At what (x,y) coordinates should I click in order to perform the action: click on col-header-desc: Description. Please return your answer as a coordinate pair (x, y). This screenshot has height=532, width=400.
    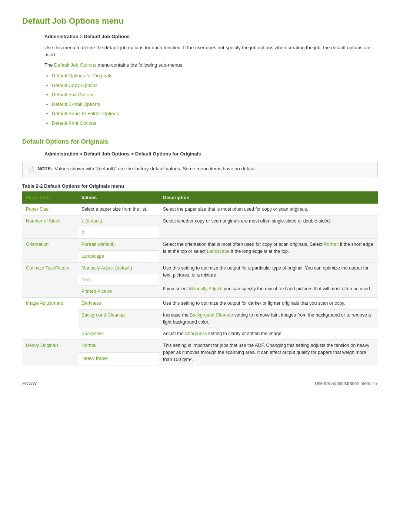
    Looking at the image, I should click on (269, 198).